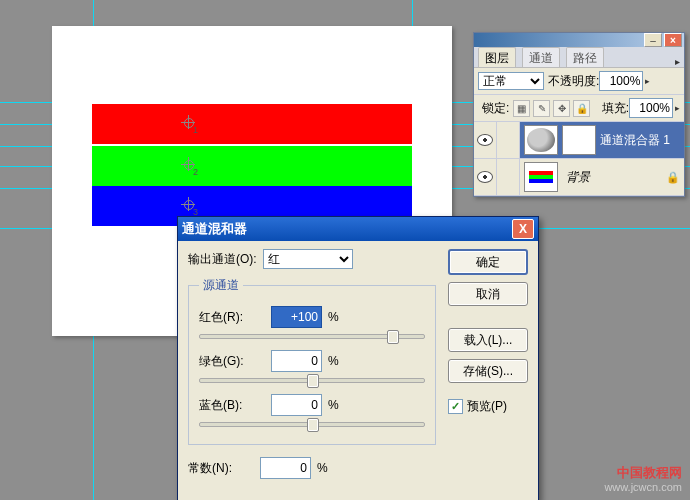 The width and height of the screenshot is (690, 500). Describe the element at coordinates (232, 362) in the screenshot. I see `green-label: 绿色(G):` at that location.